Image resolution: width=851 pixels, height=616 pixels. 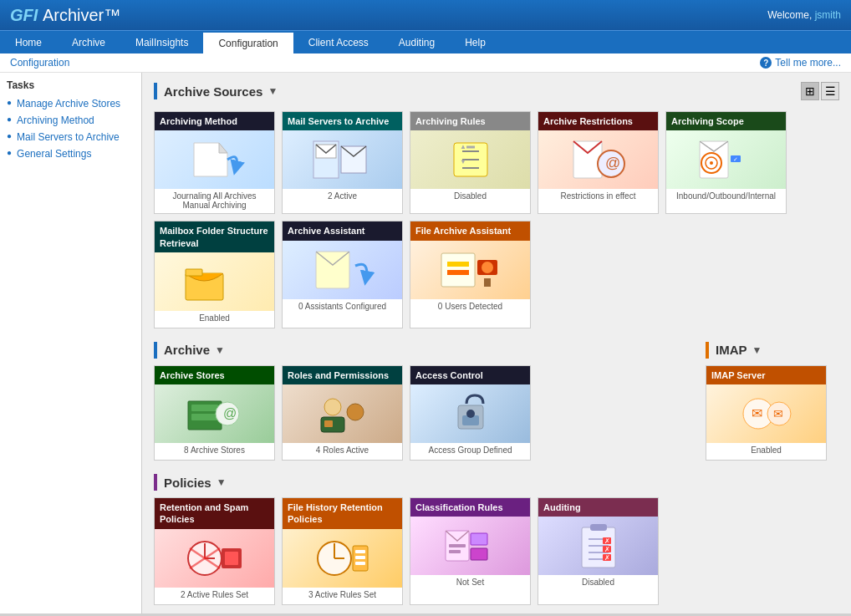 I want to click on card-title-mailbox-folder: Mailbox Folder Structure Retrieval, so click(x=214, y=237).